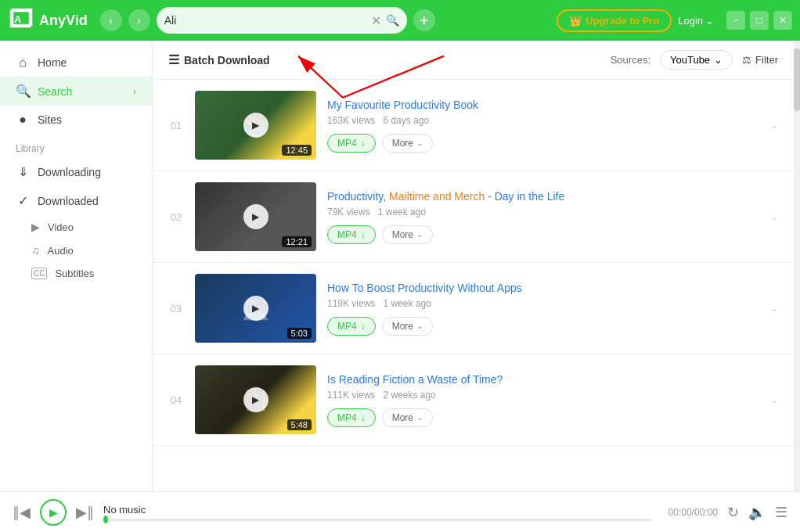  Describe the element at coordinates (53, 512) in the screenshot. I see `player-play-button: ▶` at that location.